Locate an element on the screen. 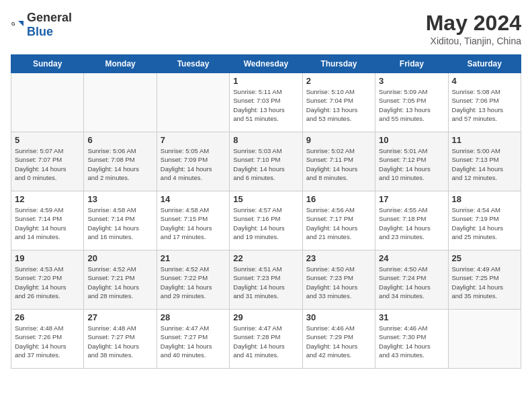 The width and height of the screenshot is (532, 411). day-number: 10 is located at coordinates (411, 140).